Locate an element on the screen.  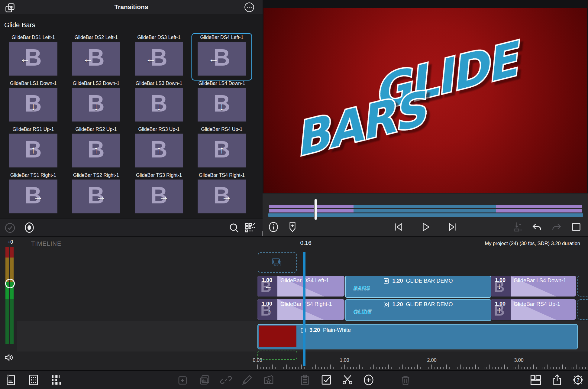
split-clip-button is located at coordinates (347, 380).